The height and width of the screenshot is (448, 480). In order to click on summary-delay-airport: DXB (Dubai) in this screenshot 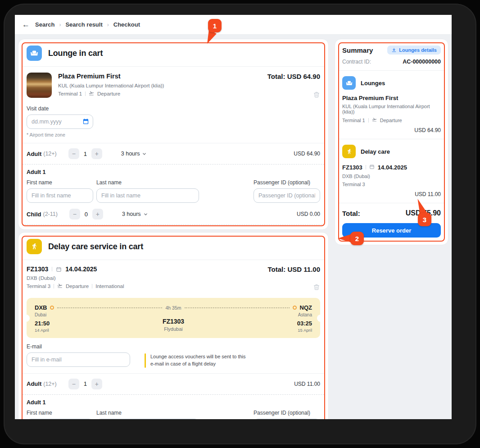, I will do `click(392, 176)`.